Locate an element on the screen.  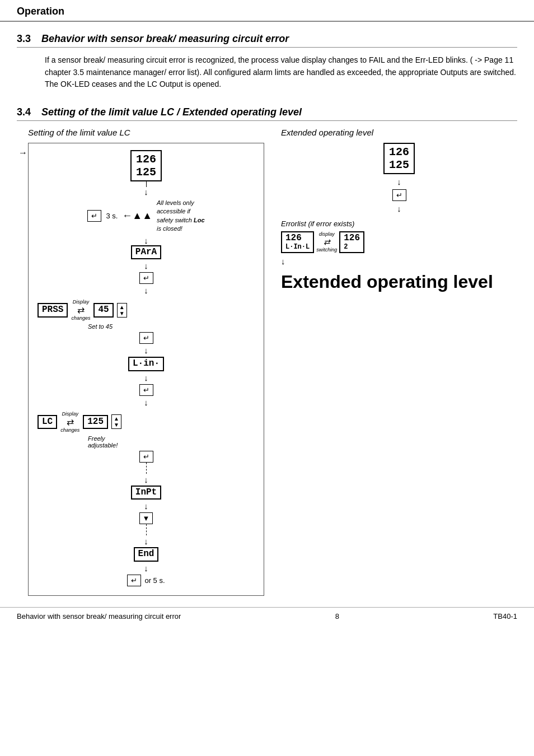
end-display: End is located at coordinates (147, 554).